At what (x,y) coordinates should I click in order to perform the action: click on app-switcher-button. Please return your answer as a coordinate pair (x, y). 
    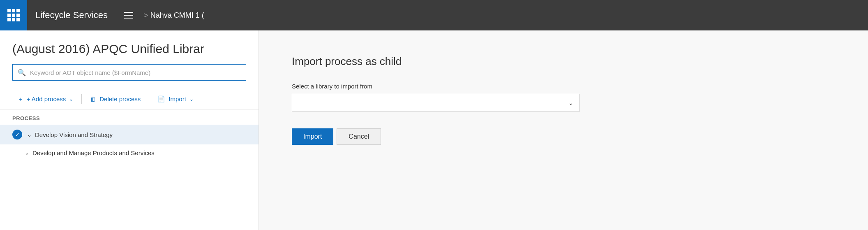
    Looking at the image, I should click on (14, 15).